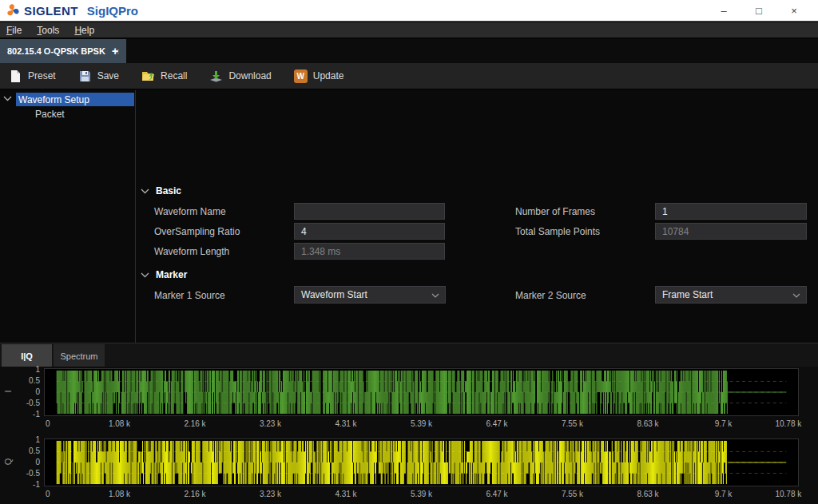 This screenshot has height=504, width=818. Describe the element at coordinates (27, 356) in the screenshot. I see `tab-iq: I|Q` at that location.